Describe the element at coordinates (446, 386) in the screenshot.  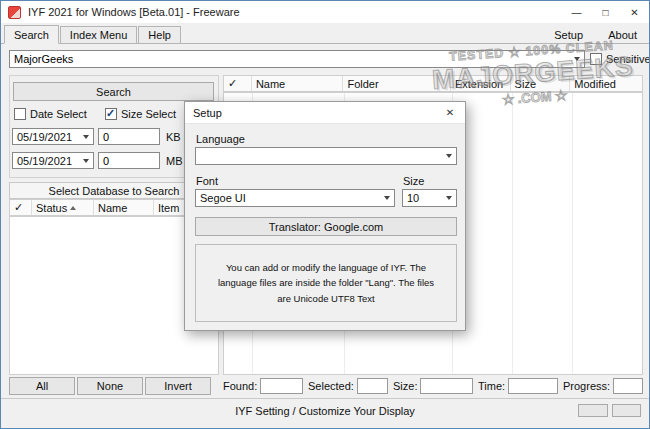
I see `size-value-box` at that location.